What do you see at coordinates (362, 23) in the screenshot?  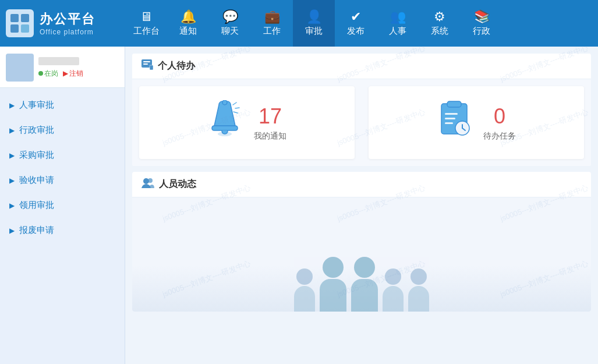 I see `nav-items: 🖥工作台🔔通知💬聊天💼工作👤审批✔发布👥人事⚙系统📚行政` at bounding box center [362, 23].